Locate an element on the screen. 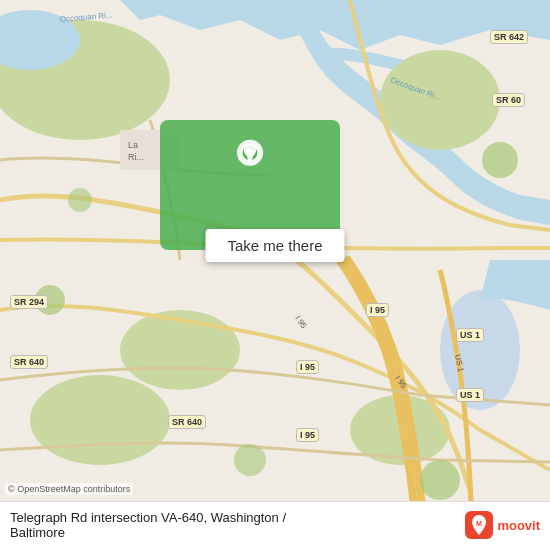 The image size is (550, 550). road-label-sr60: SR 60 is located at coordinates (508, 100).